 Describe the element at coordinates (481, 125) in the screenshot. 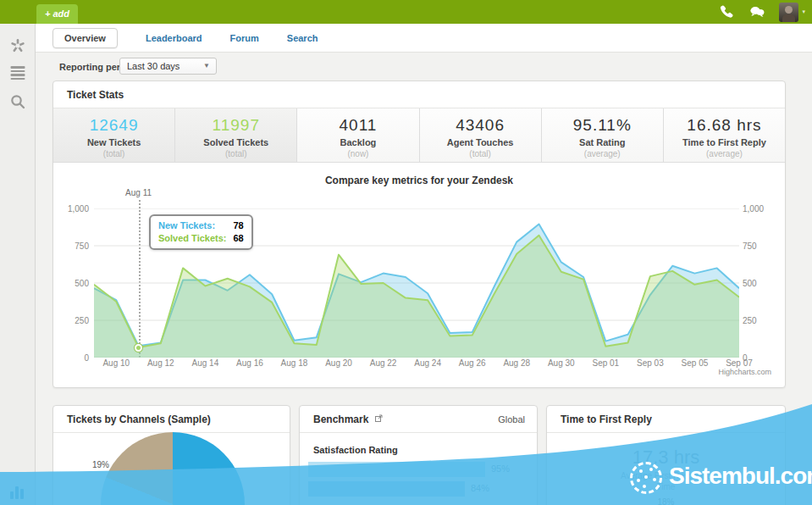

I see `stat-value: 43406` at that location.